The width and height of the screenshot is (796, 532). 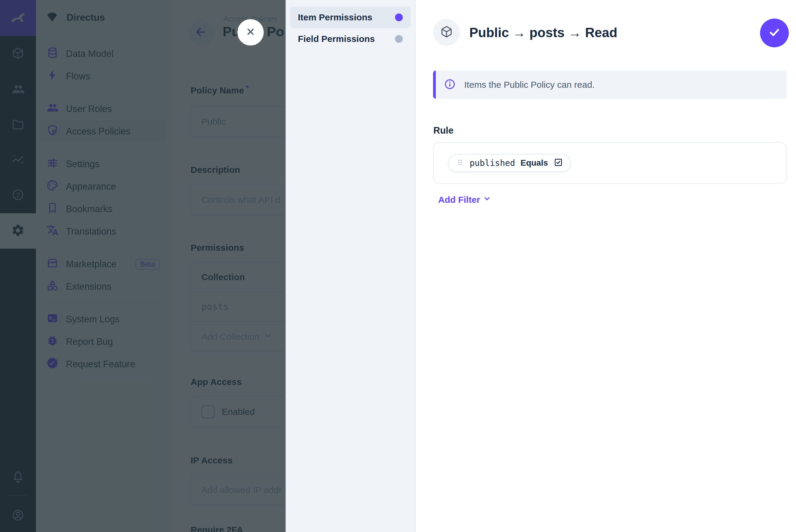 I want to click on save-button, so click(x=775, y=33).